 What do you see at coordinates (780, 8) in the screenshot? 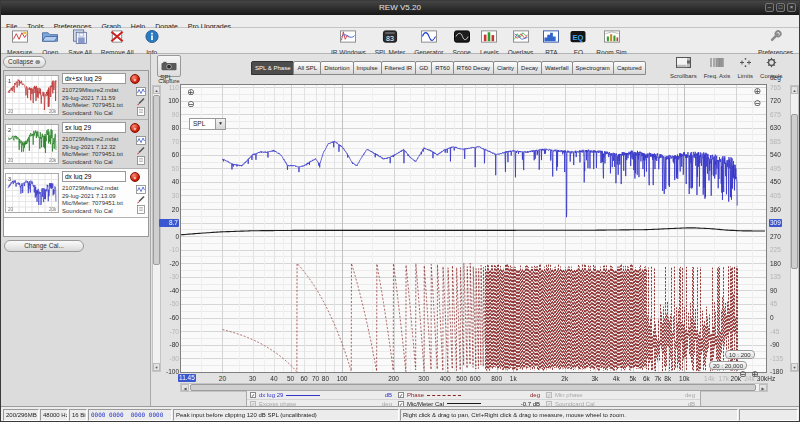
I see `window-controls: – □ ×` at bounding box center [780, 8].